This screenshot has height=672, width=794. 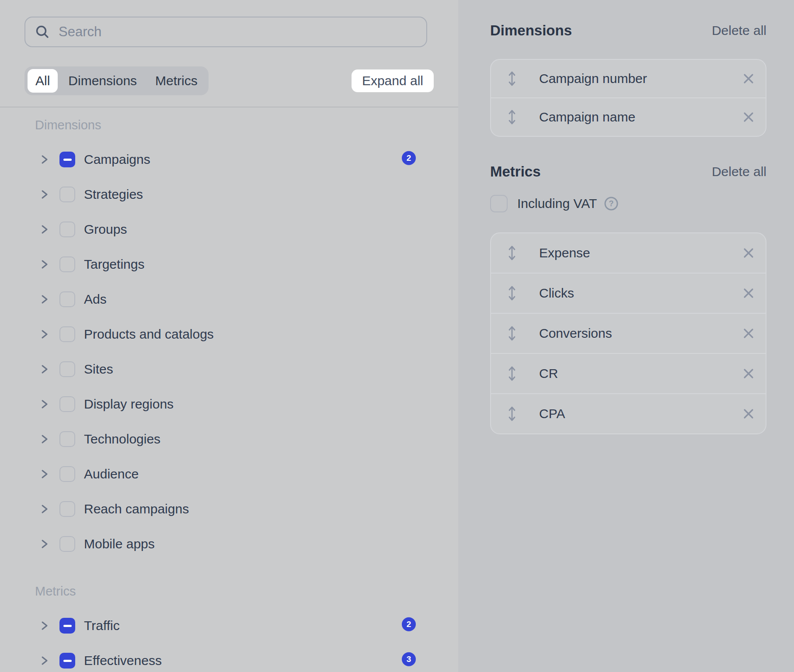 What do you see at coordinates (229, 369) in the screenshot?
I see `tree-item-sites: Sites` at bounding box center [229, 369].